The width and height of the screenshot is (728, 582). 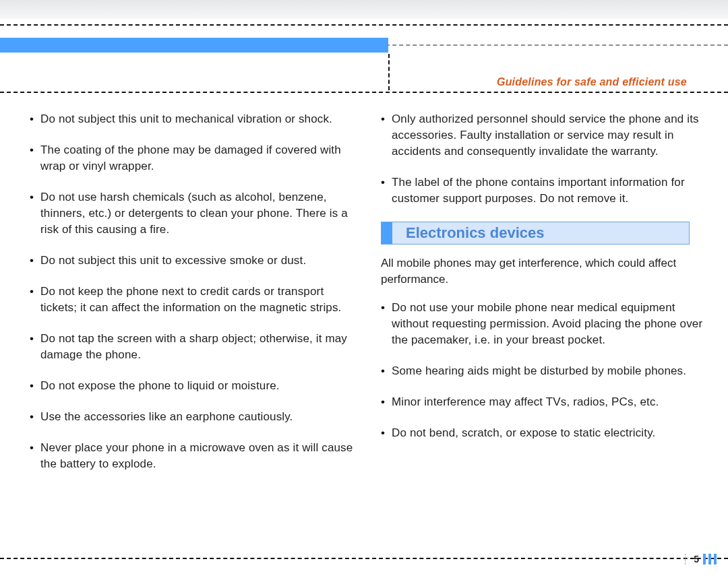 I want to click on blue-accent-bar, so click(x=194, y=45).